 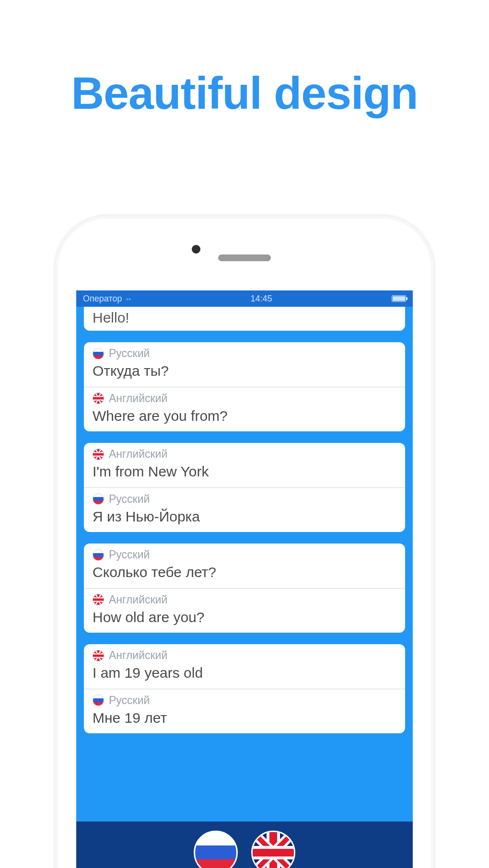 I want to click on status-bar: Оператор ◦◦ 14:45, so click(x=244, y=299).